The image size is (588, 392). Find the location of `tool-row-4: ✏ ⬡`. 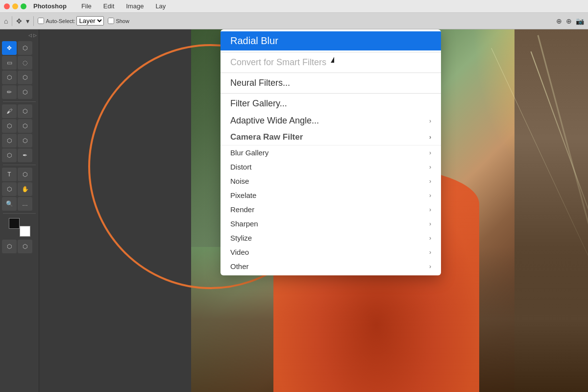

tool-row-4: ✏ ⬡ is located at coordinates (20, 92).